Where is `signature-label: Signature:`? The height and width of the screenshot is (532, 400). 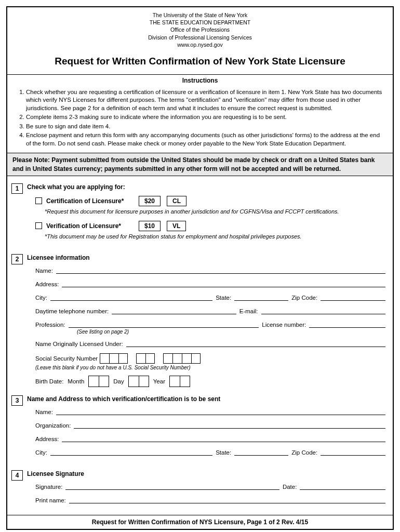 signature-label: Signature: is located at coordinates (49, 487).